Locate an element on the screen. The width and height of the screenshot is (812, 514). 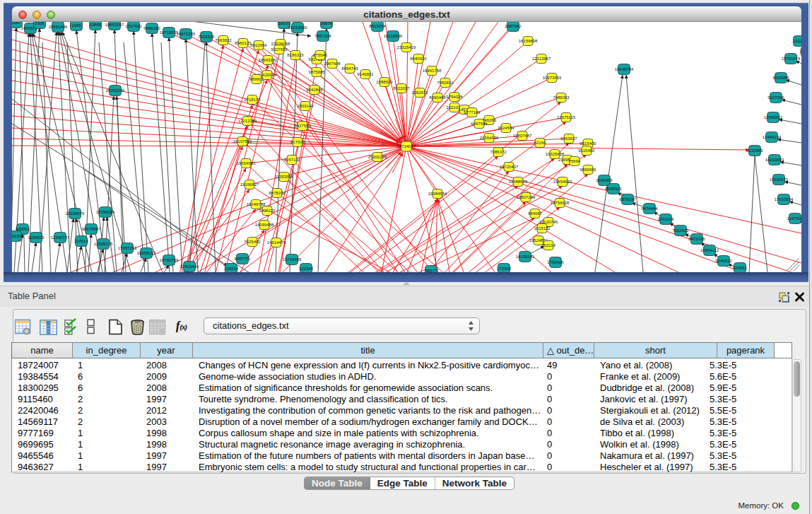
svg-text: 252214 is located at coordinates (548, 245).